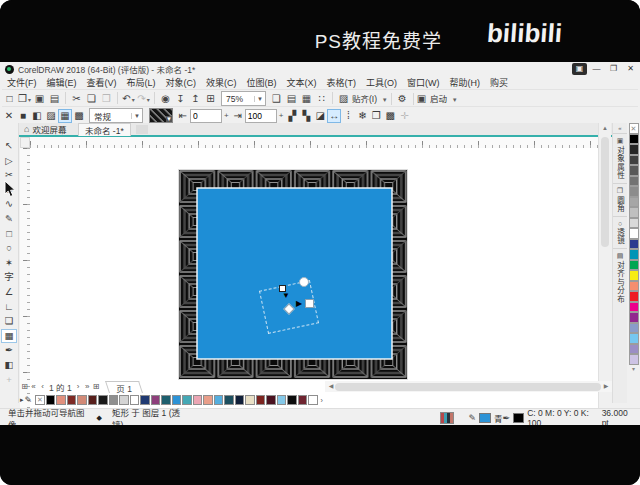 This screenshot has width=640, height=485. I want to click on options-button: ⚙, so click(402, 99).